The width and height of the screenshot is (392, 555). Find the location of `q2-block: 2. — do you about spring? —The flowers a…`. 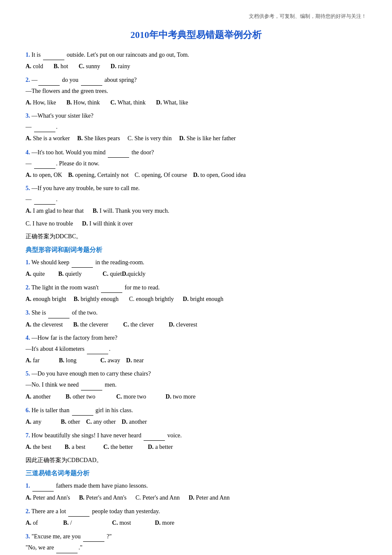

q2-block: 2. — do you about spring? —The flowers a… is located at coordinates (196, 91).